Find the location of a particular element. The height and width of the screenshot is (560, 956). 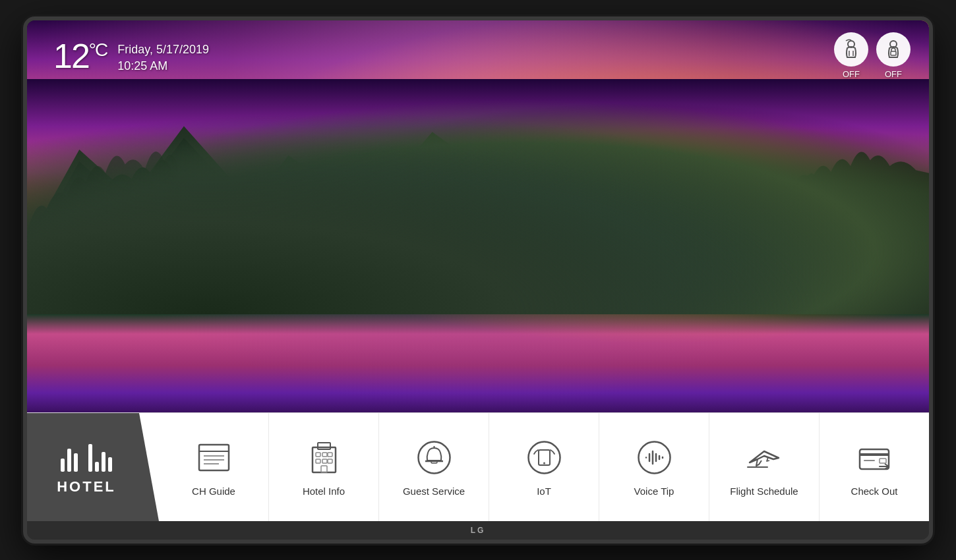

welcome-title: Welcome to the hotel is located at coordinates (477, 204).